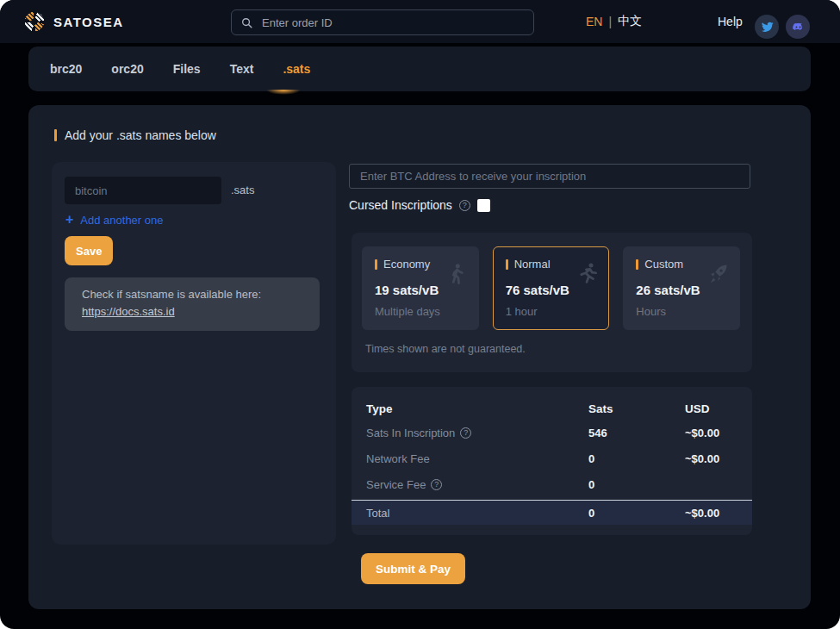  What do you see at coordinates (630, 22) in the screenshot?
I see `lang-zh: 中文` at bounding box center [630, 22].